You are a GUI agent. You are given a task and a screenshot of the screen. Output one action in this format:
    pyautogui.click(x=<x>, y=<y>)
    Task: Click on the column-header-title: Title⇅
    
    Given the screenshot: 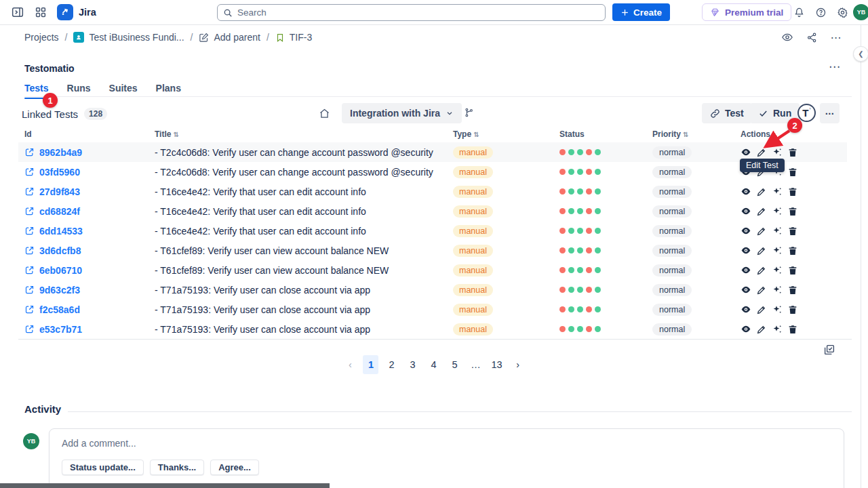 What is the action you would take?
    pyautogui.click(x=304, y=134)
    